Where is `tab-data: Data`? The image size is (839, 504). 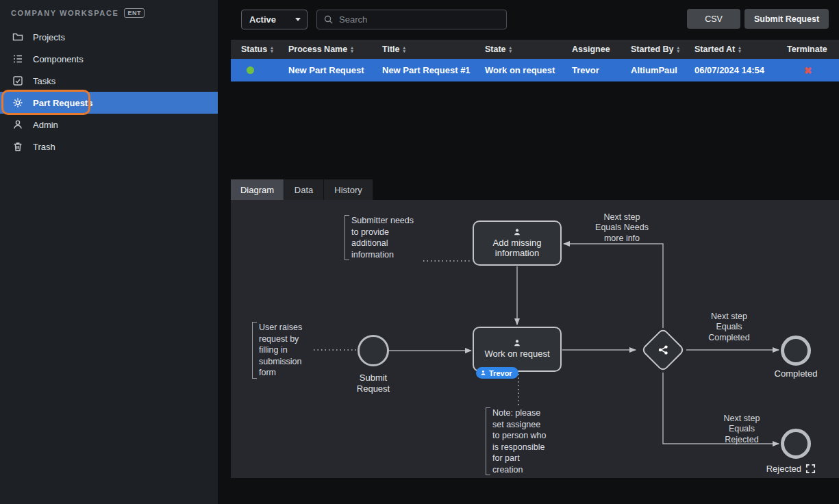
tab-data: Data is located at coordinates (304, 190).